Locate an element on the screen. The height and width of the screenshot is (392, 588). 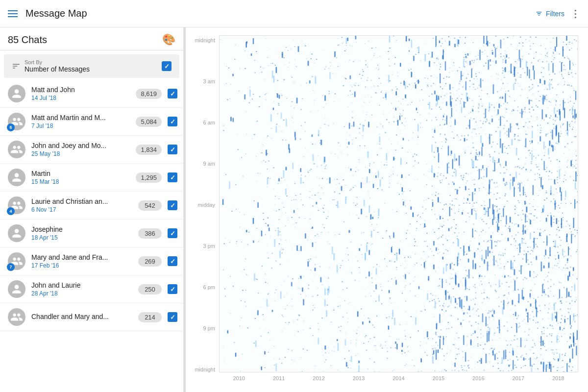
chat-info: Laurie and Christian an...6 Nov '17 is located at coordinates (82, 205).